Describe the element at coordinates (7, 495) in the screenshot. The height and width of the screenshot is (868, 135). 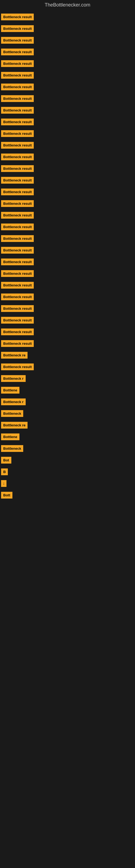
I see `bottleneck-badge: Bott` at that location.